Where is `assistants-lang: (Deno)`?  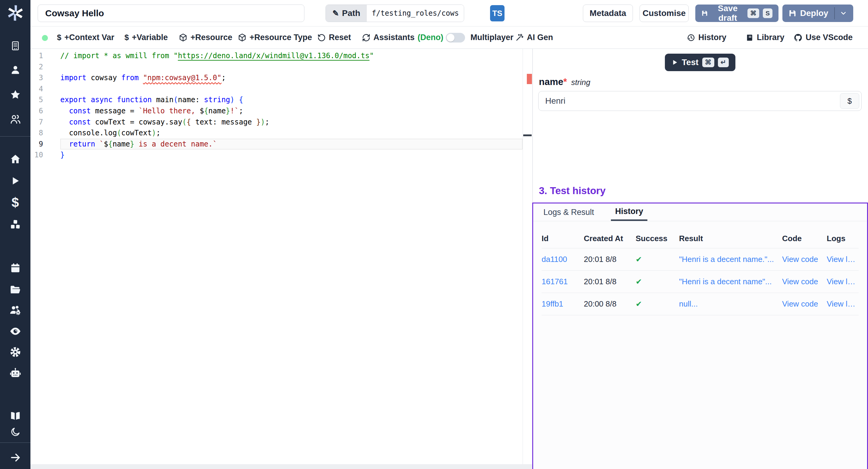 assistants-lang: (Deno) is located at coordinates (431, 38).